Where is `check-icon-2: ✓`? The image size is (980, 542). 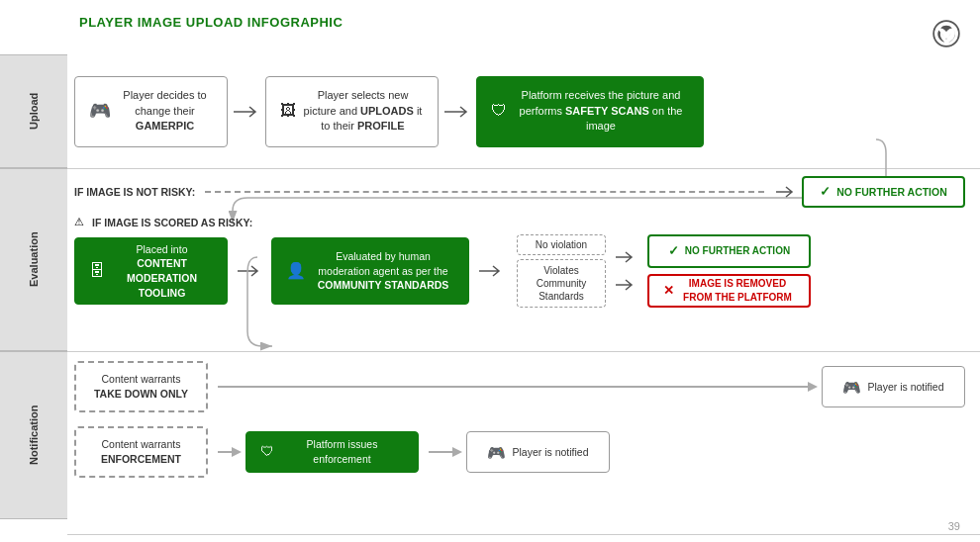 check-icon-2: ✓ is located at coordinates (673, 251).